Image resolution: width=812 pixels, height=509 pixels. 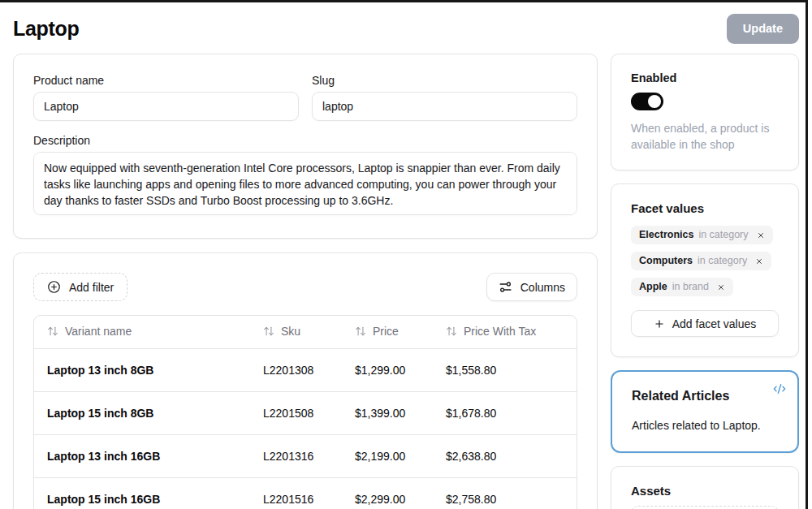 What do you see at coordinates (505, 456) in the screenshot?
I see `cell-price-with-tax: $2,638.80` at bounding box center [505, 456].